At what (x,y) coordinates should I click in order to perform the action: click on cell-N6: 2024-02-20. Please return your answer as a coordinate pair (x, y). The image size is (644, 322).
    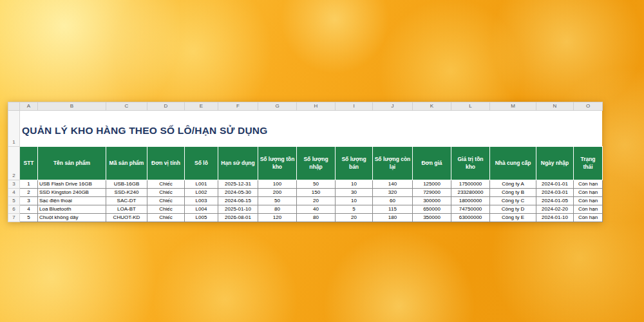
    Looking at the image, I should click on (555, 210).